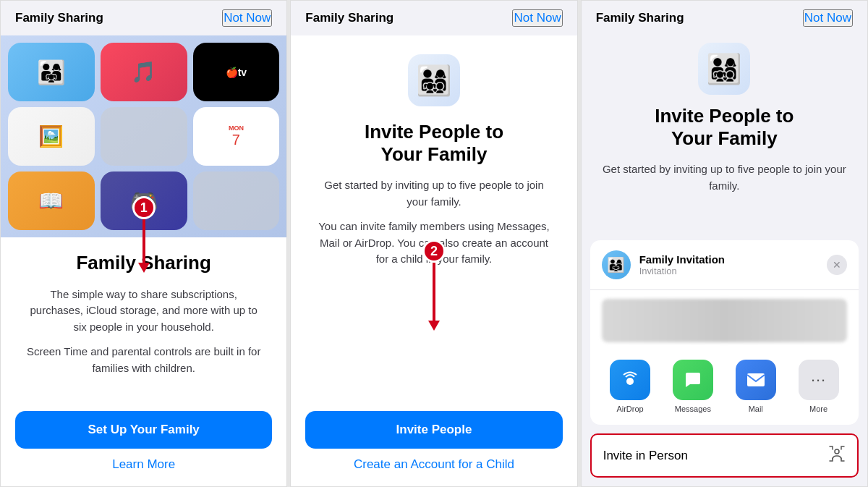 The height and width of the screenshot is (487, 868). Describe the element at coordinates (144, 268) in the screenshot. I see `annotation1-arrowhead` at that location.